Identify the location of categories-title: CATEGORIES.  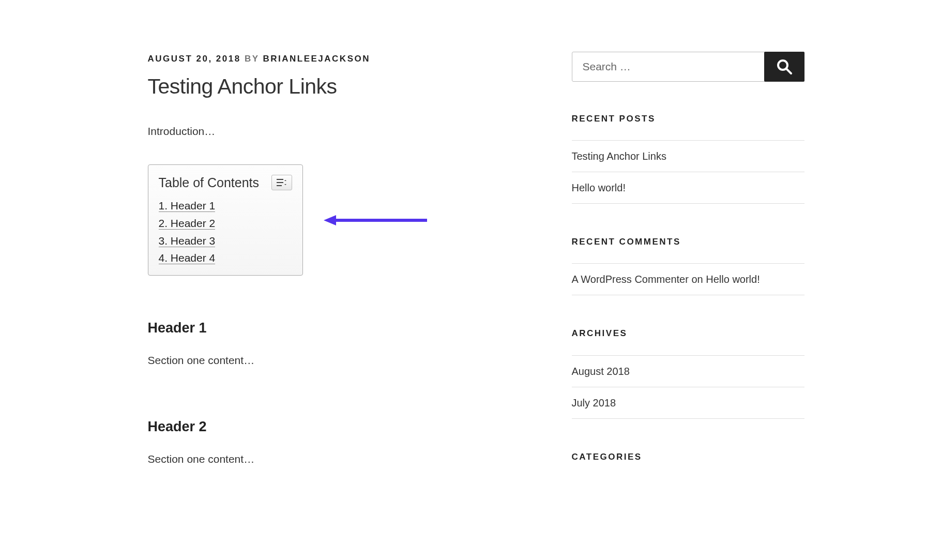
(688, 457).